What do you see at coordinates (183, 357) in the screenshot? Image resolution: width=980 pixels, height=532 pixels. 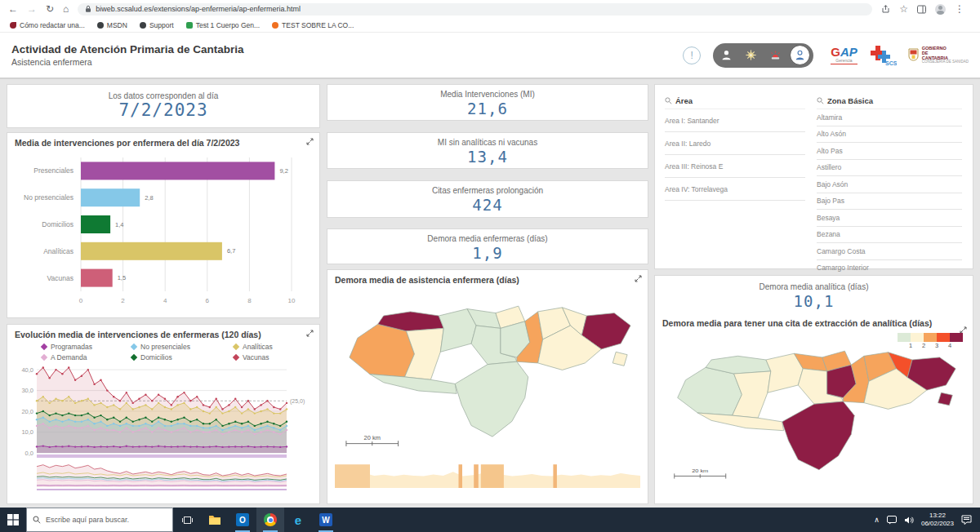 I see `legend-item: Domicilios` at bounding box center [183, 357].